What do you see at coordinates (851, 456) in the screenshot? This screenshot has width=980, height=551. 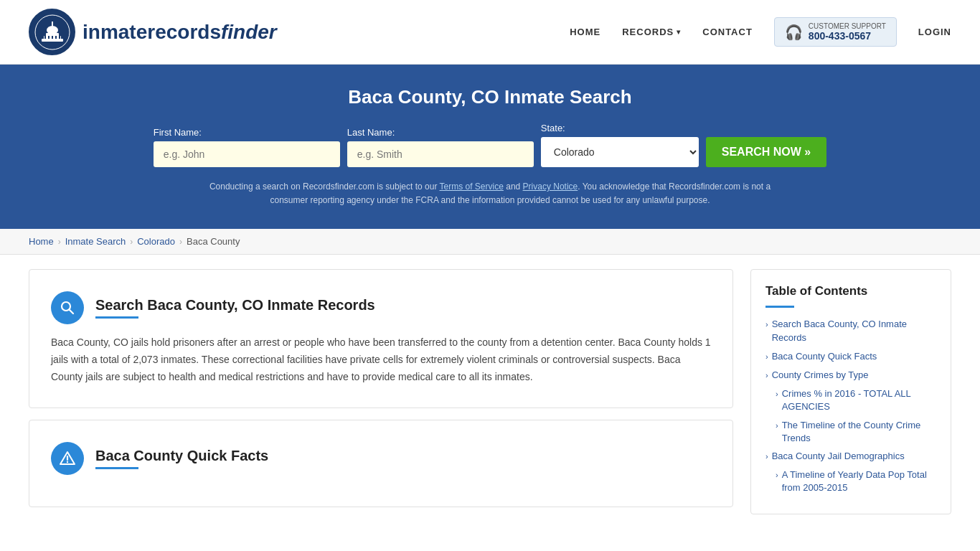 I see `toc-item-6: › Baca County Jail Demographics` at bounding box center [851, 456].